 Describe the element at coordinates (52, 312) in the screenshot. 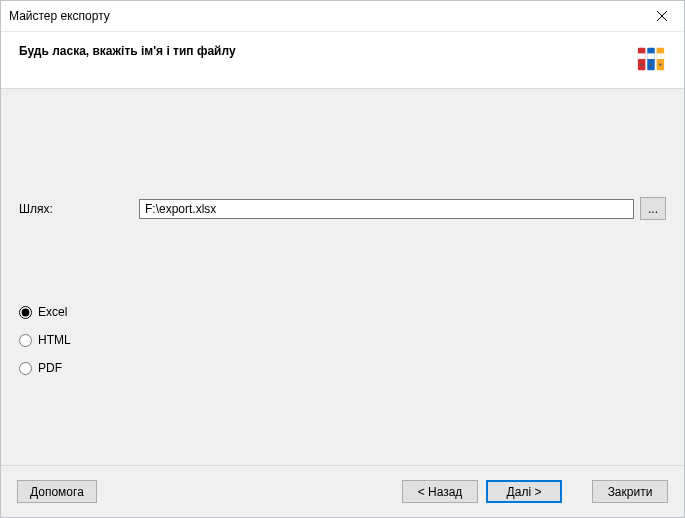

I see `radio-excel-label: Excel` at that location.